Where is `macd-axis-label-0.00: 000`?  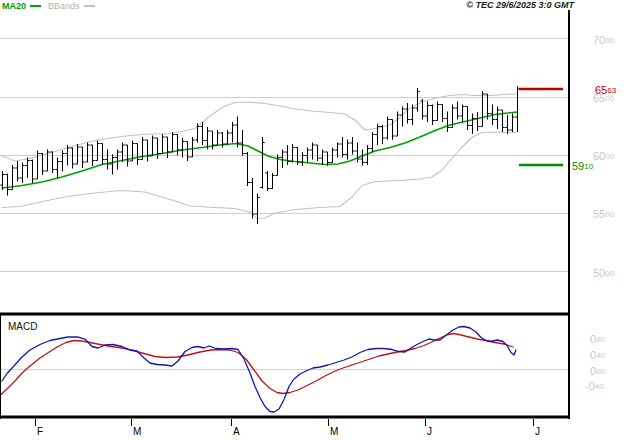
macd-axis-label-0.00: 000 is located at coordinates (598, 370).